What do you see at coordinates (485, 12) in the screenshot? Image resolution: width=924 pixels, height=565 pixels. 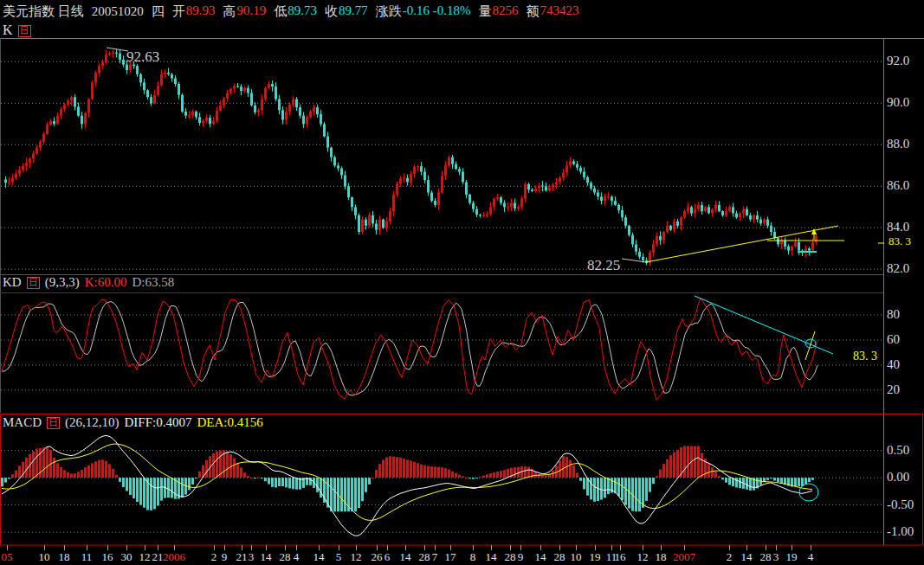 I see `info-field-label: 量` at bounding box center [485, 12].